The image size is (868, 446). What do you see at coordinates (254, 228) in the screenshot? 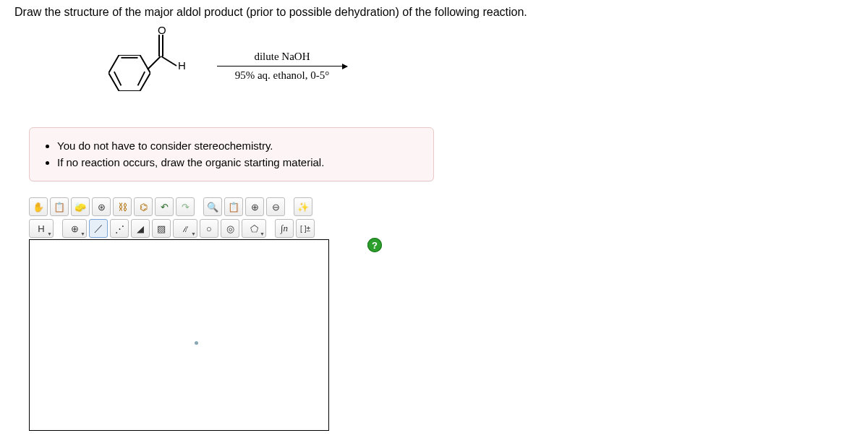
I see `ring-tool-3-icon: ⬠▼` at bounding box center [254, 228].